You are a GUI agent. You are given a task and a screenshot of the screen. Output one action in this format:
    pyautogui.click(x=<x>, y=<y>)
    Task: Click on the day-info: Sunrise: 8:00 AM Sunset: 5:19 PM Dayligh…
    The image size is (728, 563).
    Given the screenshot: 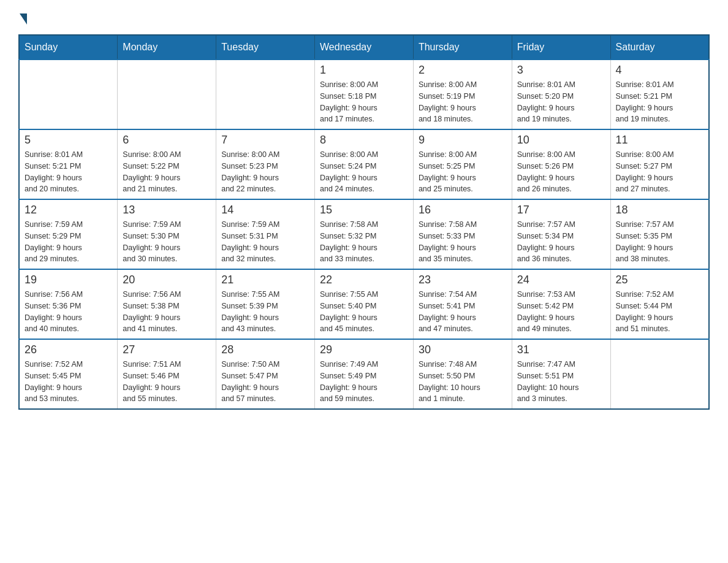 What is the action you would take?
    pyautogui.click(x=463, y=102)
    